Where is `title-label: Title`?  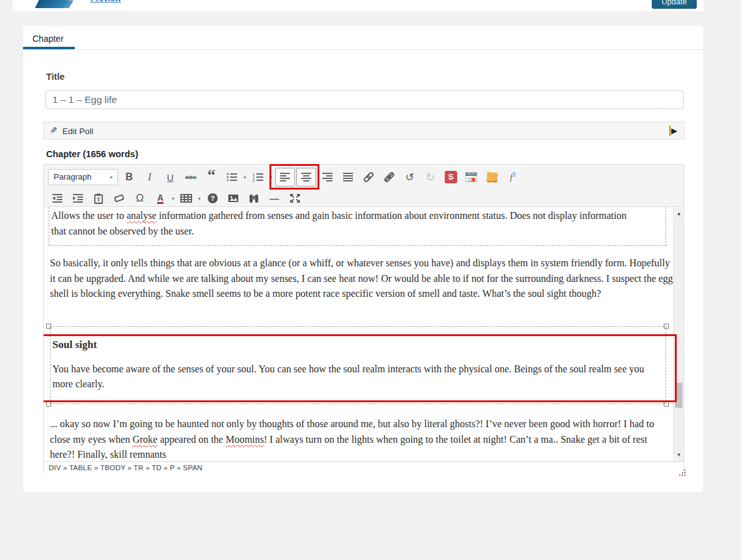 title-label: Title is located at coordinates (56, 77).